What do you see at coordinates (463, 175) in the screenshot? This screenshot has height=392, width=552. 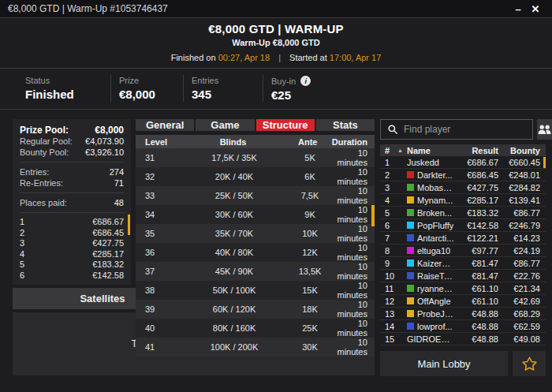 I see `player-row: 2 Darkter... €686.45 €248.01` at bounding box center [463, 175].